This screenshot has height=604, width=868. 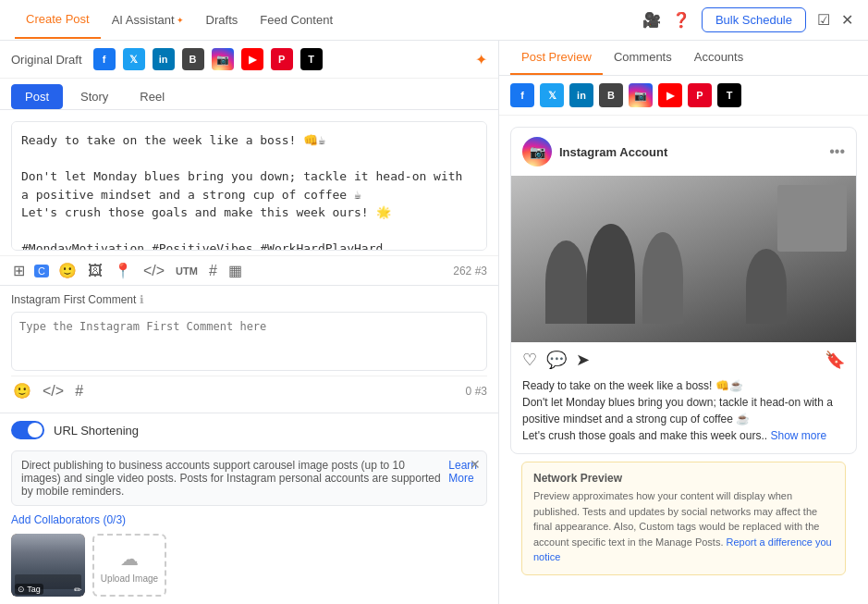 What do you see at coordinates (123, 270) in the screenshot?
I see `location-icon: 📍` at bounding box center [123, 270].